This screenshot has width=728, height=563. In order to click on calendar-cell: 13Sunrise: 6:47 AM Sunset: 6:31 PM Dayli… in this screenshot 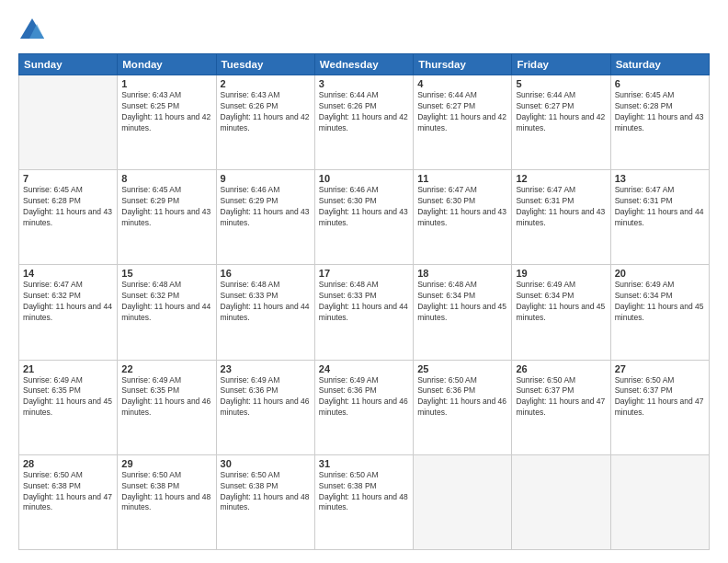, I will do `click(660, 217)`.